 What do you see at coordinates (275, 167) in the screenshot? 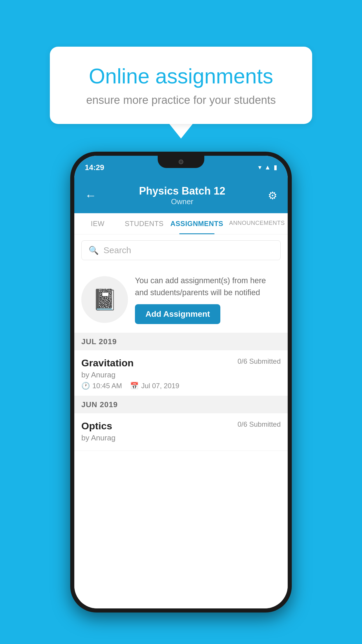
I see `battery-icon: ▮` at bounding box center [275, 167].